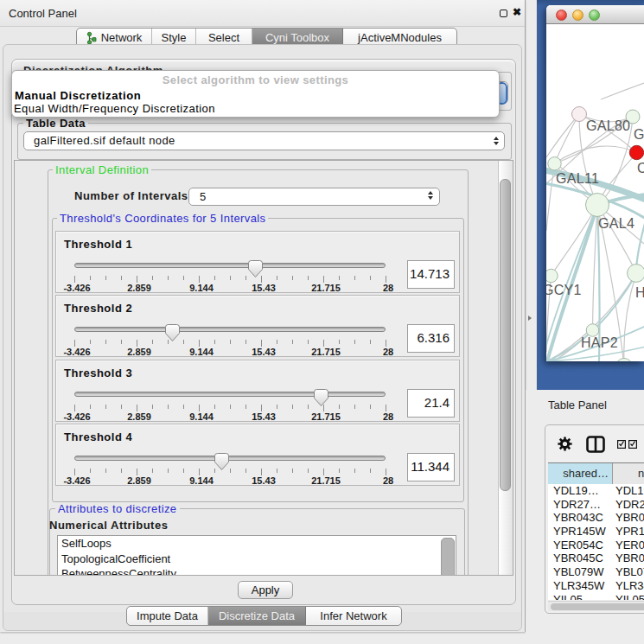 The image size is (644, 644). Describe the element at coordinates (641, 168) in the screenshot. I see `svg-text: CYC1` at that location.